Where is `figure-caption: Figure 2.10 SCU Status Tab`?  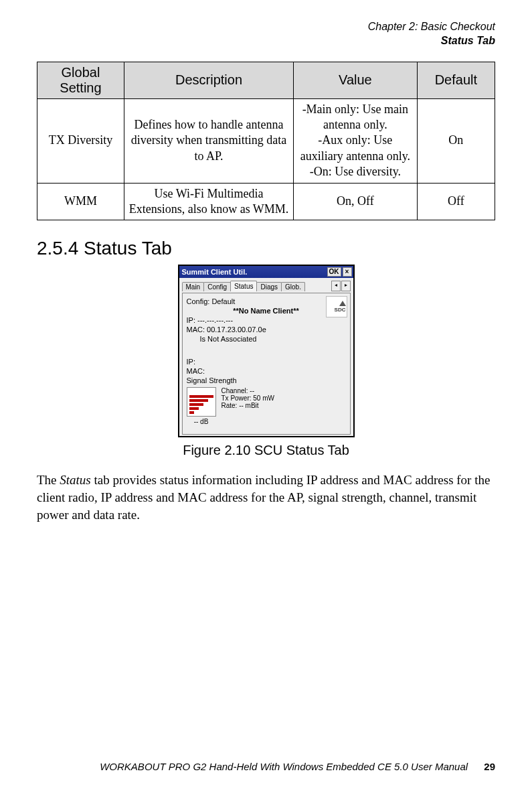 figure-caption: Figure 2.10 SCU Status Tab is located at coordinates (266, 450).